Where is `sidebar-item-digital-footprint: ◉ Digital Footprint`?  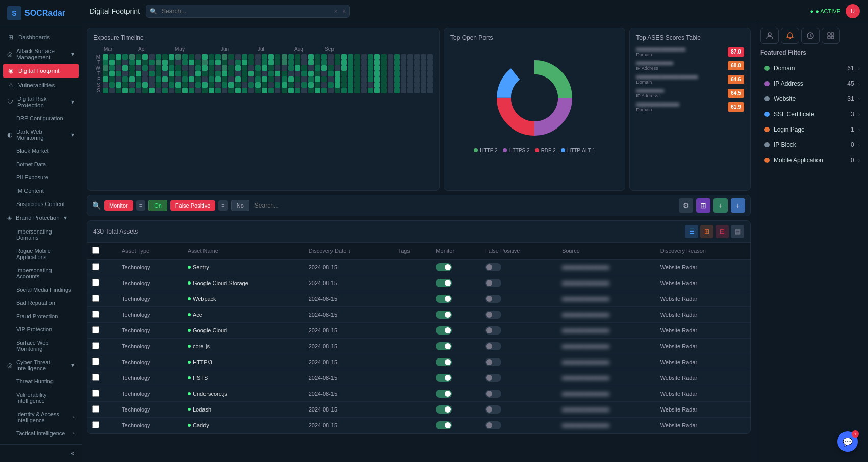 sidebar-item-digital-footprint: ◉ Digital Footprint is located at coordinates (41, 71).